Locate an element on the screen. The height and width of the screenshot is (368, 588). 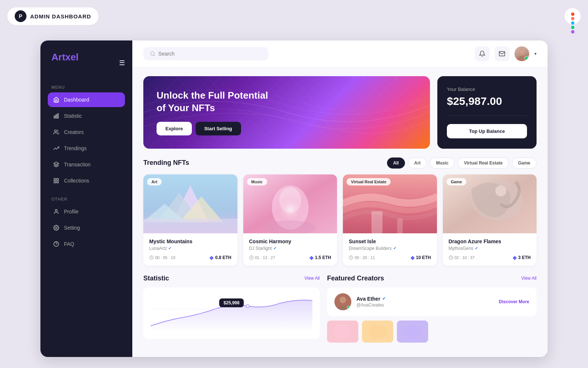
creator-nft-thumbnails is located at coordinates (432, 332).